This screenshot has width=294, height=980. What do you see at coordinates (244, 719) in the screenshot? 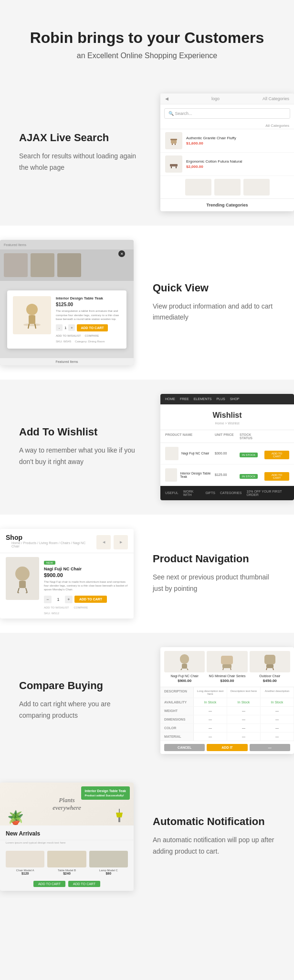
I see `compare-values-dimensions: — — —` at bounding box center [244, 719].